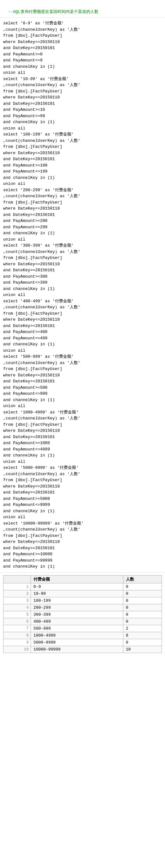  What do you see at coordinates (77, 586) in the screenshot?
I see `cell-range: 0-9` at bounding box center [77, 586].